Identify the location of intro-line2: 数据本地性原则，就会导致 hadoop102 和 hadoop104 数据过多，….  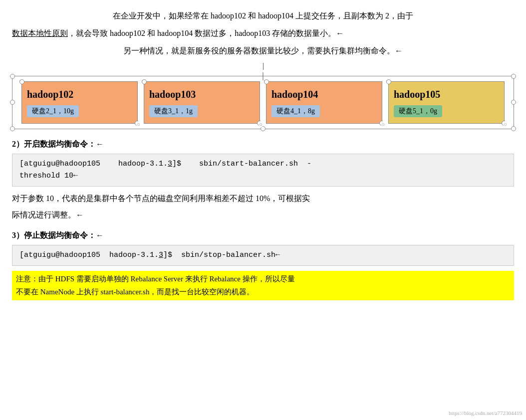
(263, 33).